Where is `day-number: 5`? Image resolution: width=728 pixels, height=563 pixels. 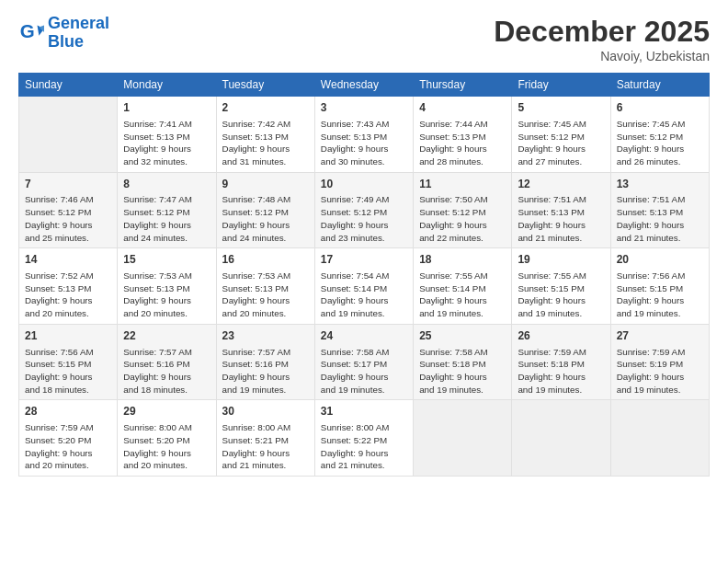
day-number: 5 is located at coordinates (561, 109).